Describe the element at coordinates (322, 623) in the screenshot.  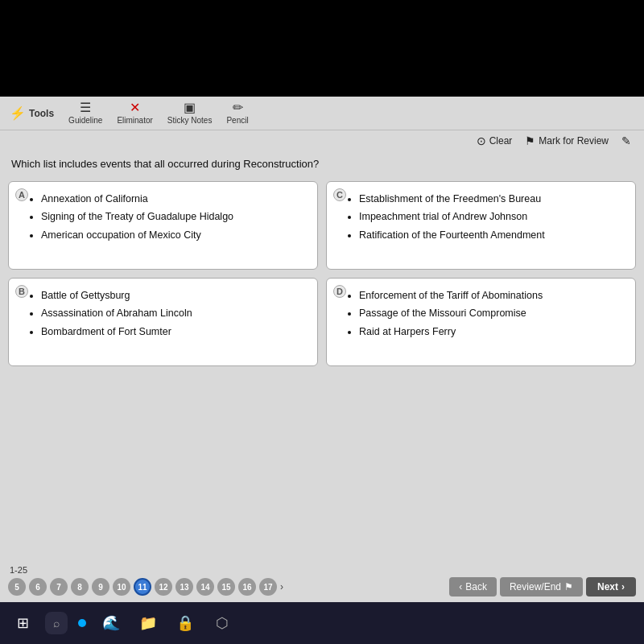
I see `taskbar: ⊞ ⌕ 🌊 📁 🔒 ⬡` at that location.